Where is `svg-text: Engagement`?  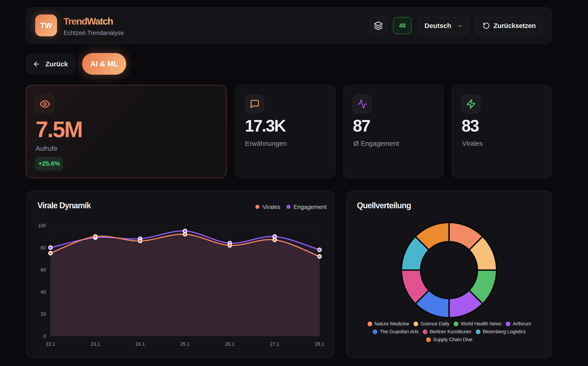 svg-text: Engagement is located at coordinates (310, 207).